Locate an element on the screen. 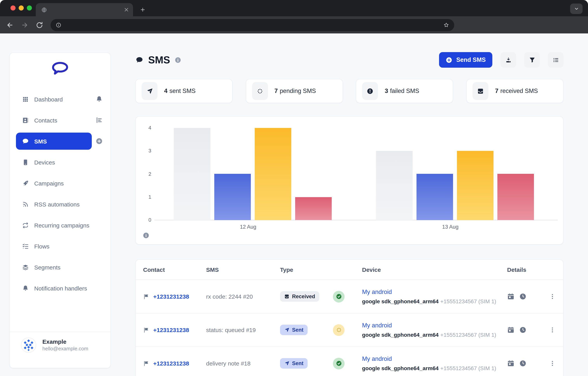 Image resolution: width=588 pixels, height=376 pixels. sidebar-item-main: Segments is located at coordinates (59, 267).